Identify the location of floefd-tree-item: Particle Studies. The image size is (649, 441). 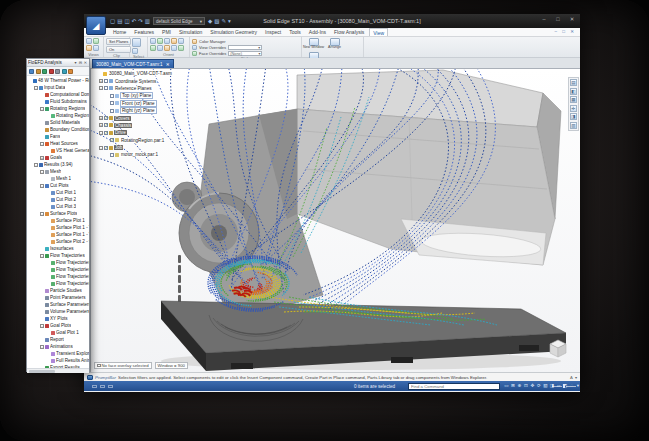
(58, 290).